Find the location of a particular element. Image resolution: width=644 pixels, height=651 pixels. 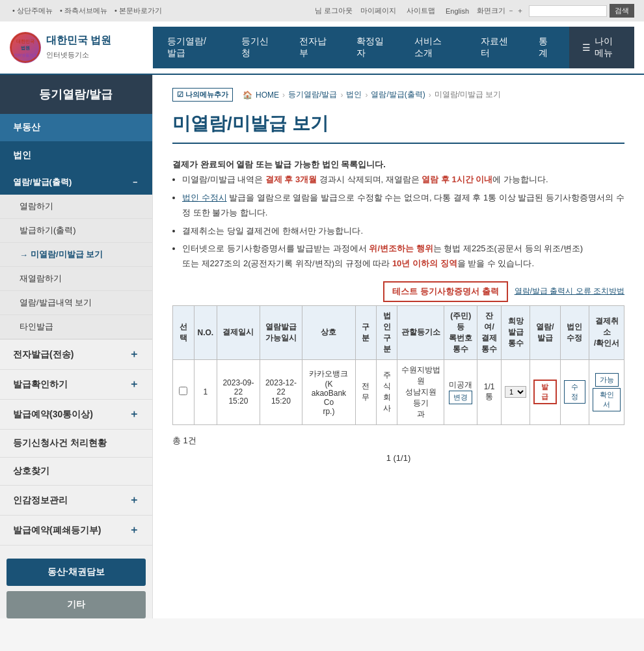

sidebar-submenu-item-view: 열람하기 is located at coordinates (76, 207).